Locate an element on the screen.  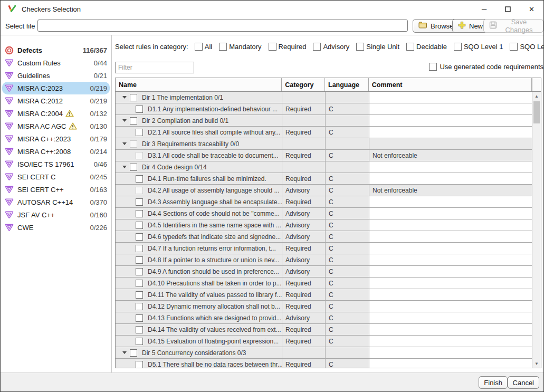
category-option-single-unit: Single Unit is located at coordinates (378, 46).